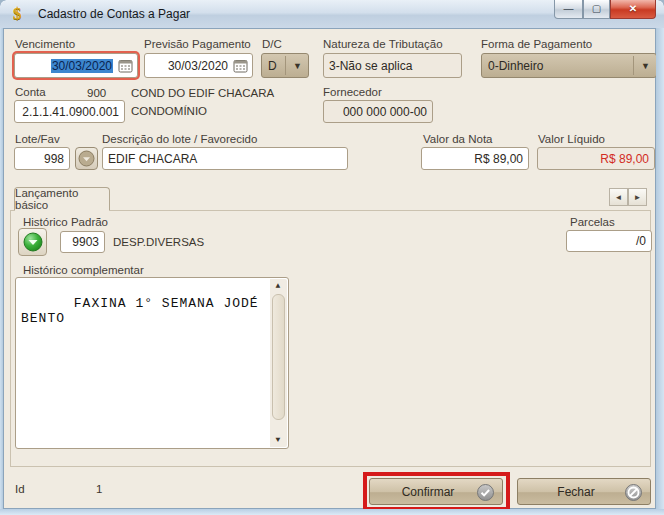  What do you see at coordinates (633, 10) in the screenshot?
I see `close-button: ✕` at bounding box center [633, 10].